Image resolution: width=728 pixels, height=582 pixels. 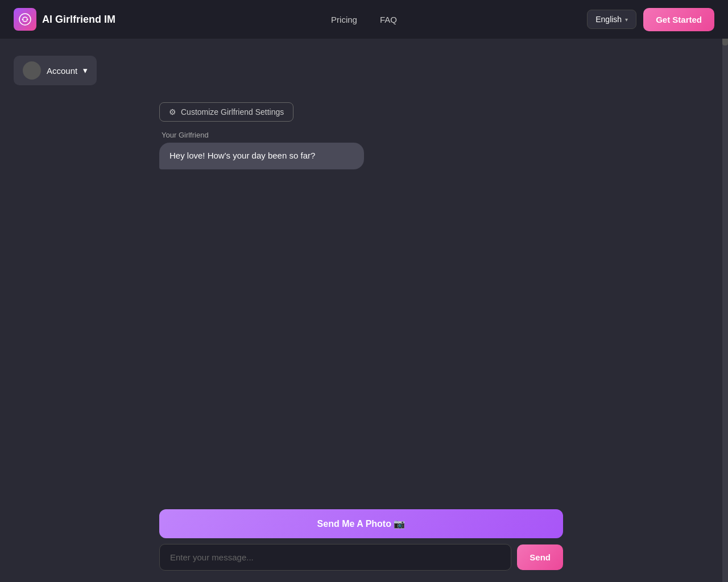 I want to click on message-sender: Your Girlfriend, so click(x=365, y=135).